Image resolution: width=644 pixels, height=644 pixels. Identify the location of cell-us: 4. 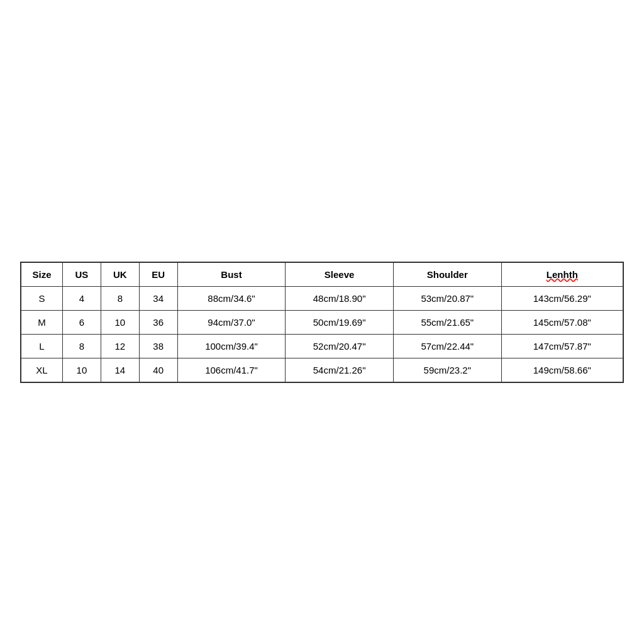
(82, 298).